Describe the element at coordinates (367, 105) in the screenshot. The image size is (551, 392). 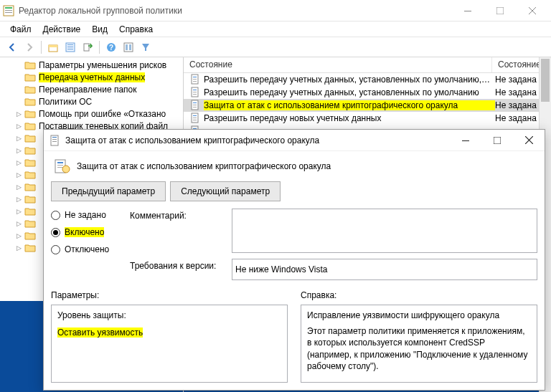
I see `list-row: Защита от атак с использованием криптогр…` at that location.